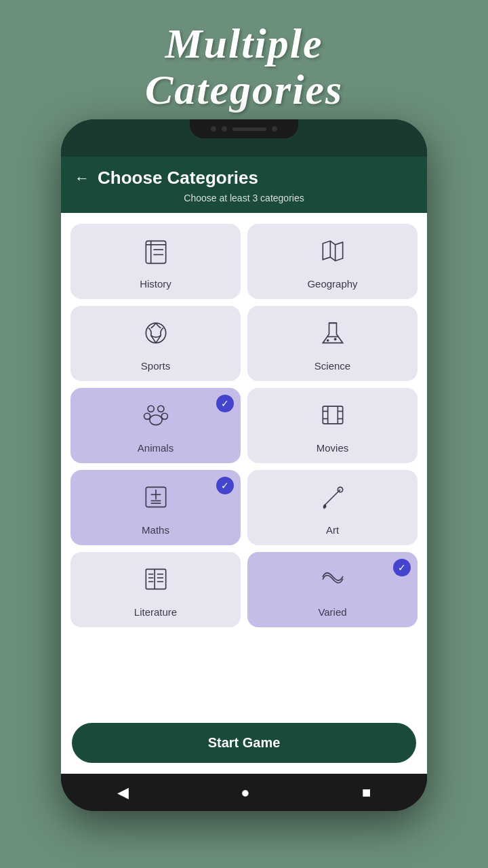  Describe the element at coordinates (123, 793) in the screenshot. I see `nav-back-icon: ◀` at that location.